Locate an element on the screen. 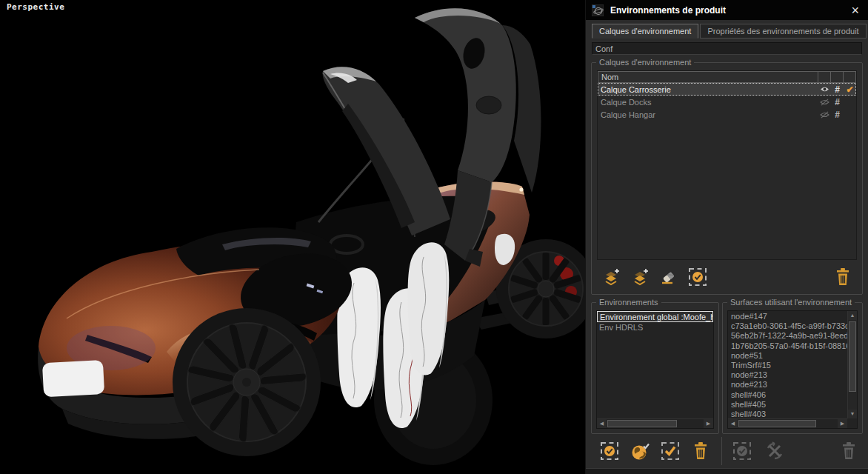 Image resolution: width=868 pixels, height=474 pixels. layers-table-empty-area is located at coordinates (727, 190).